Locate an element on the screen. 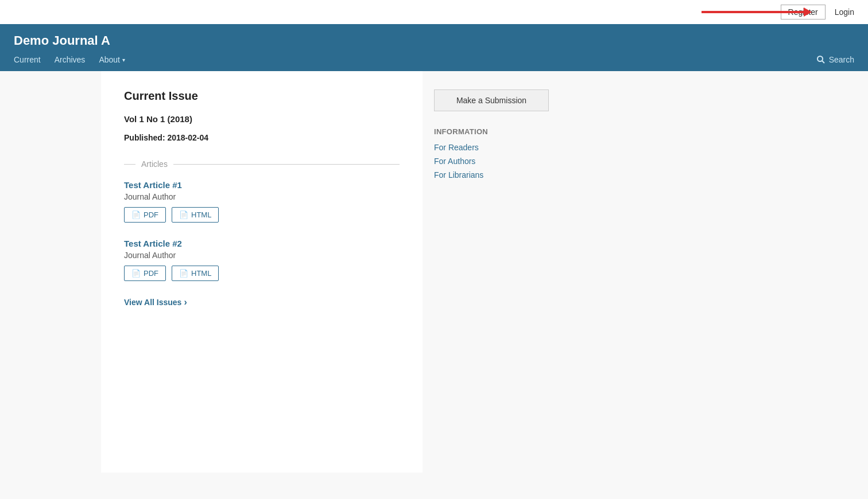 Image resolution: width=868 pixels, height=499 pixels. nav-left: Current Archives About ▾ is located at coordinates (69, 63).